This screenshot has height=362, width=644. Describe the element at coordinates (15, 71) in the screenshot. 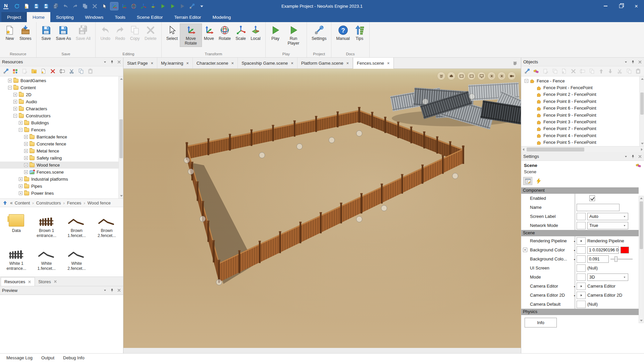

I see `view-options-icon` at that location.